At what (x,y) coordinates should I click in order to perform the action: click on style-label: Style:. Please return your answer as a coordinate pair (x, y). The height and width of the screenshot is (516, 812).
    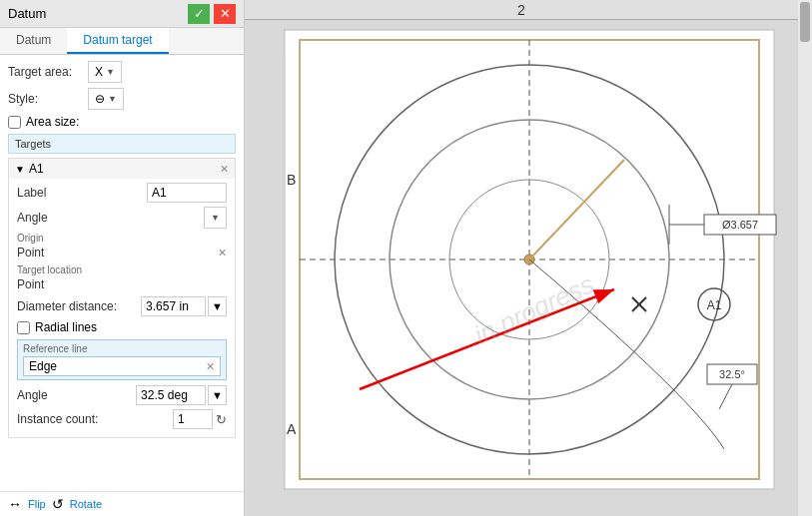
    Looking at the image, I should click on (48, 99).